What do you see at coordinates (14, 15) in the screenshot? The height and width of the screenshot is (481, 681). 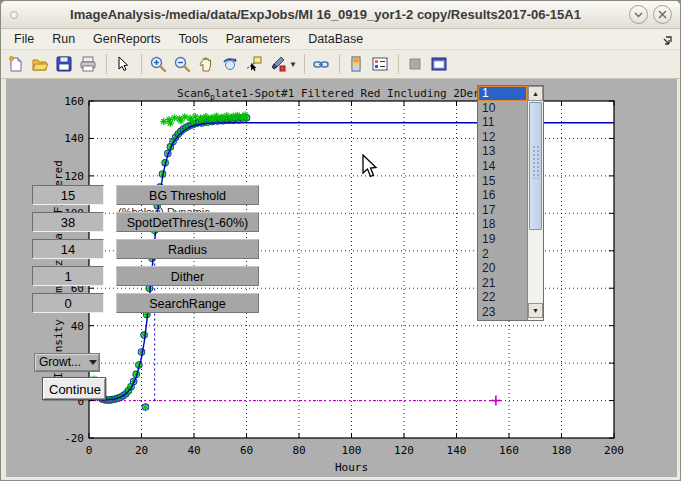 I see `window-icon` at bounding box center [14, 15].